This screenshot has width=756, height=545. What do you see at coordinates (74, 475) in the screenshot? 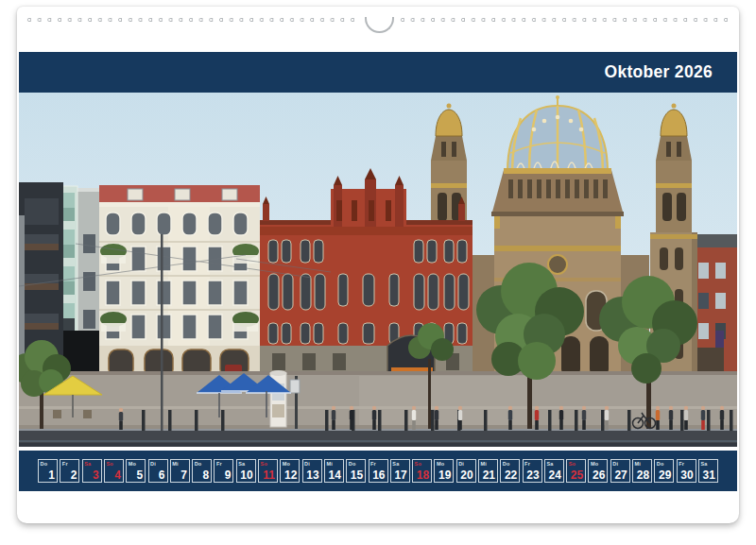
I see `day-number: 2` at bounding box center [74, 475].